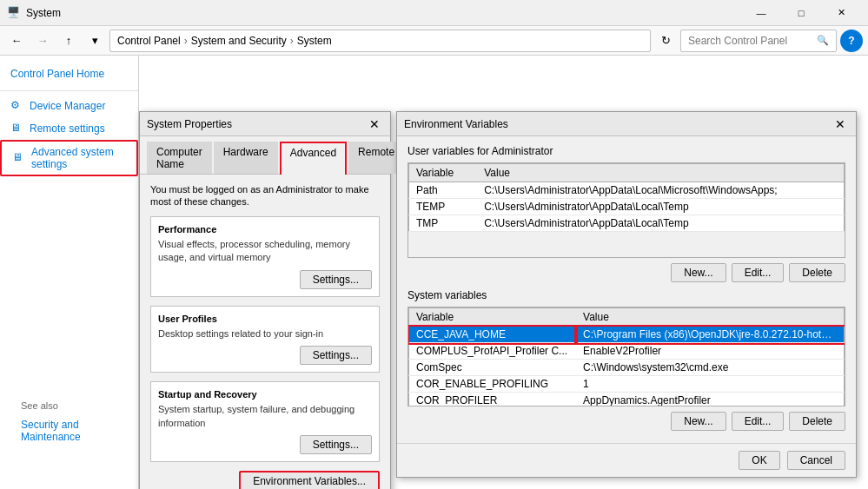 This screenshot has height=489, width=868. I want to click on sys-vars-label: System variables, so click(626, 295).